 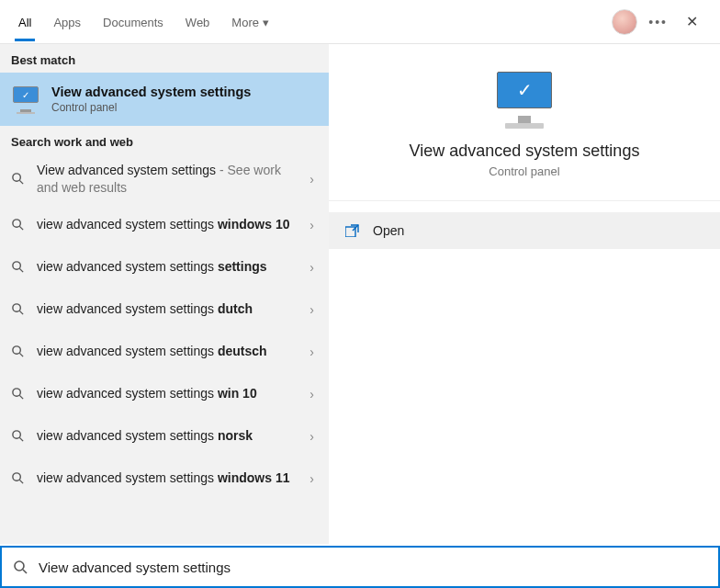 I want to click on preview-block: ✓ View advanced system settings Control …, so click(x=524, y=123).